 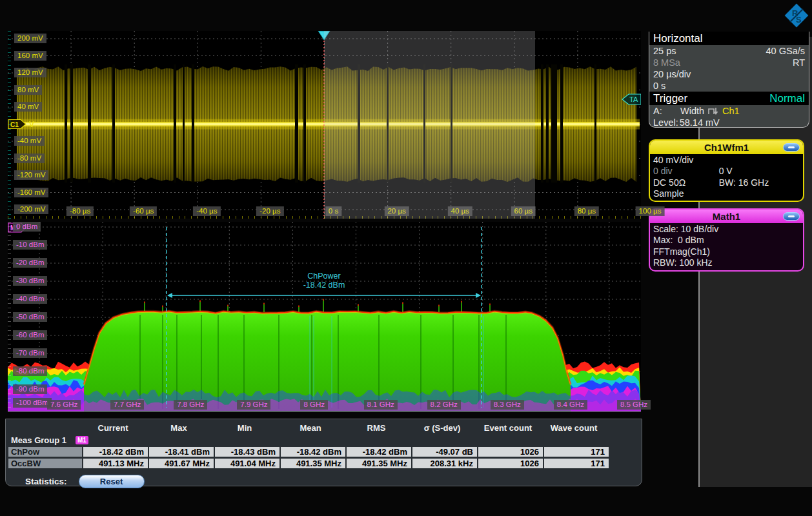 What do you see at coordinates (324, 35) in the screenshot?
I see `trigger-position-icon` at bounding box center [324, 35].